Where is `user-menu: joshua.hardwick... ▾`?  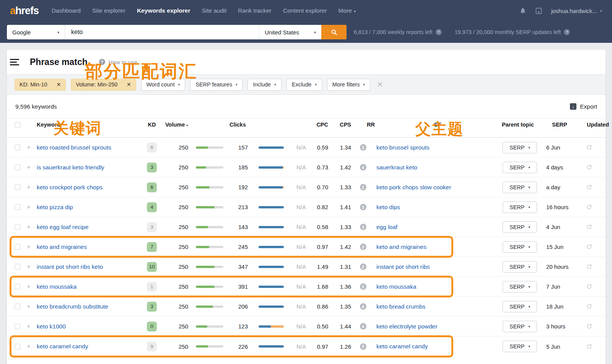 user-menu: joshua.hardwick... ▾ is located at coordinates (577, 11).